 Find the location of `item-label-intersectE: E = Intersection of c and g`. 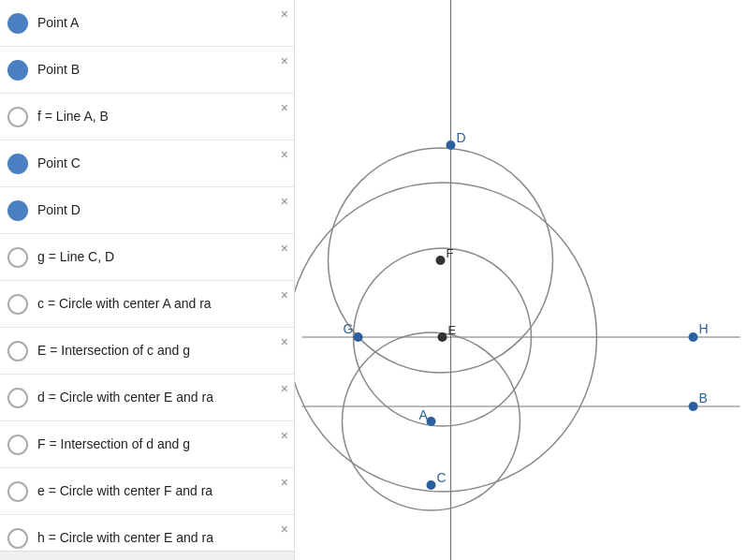

item-label-intersectE: E = Intersection of c and g is located at coordinates (162, 351).